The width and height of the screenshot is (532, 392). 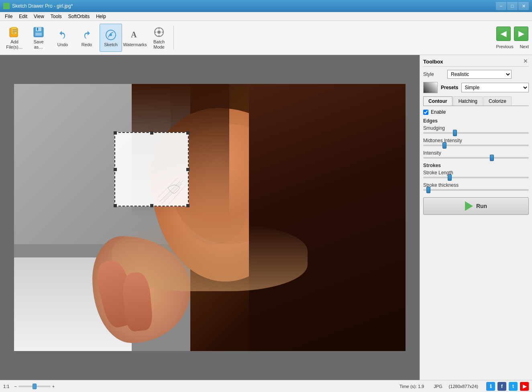 What do you see at coordinates (482, 206) in the screenshot?
I see `run-label: Run` at bounding box center [482, 206].